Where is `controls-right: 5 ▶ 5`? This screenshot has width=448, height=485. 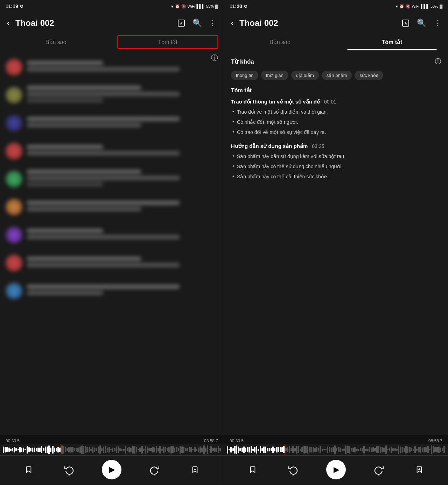
controls-right: 5 ▶ 5 is located at coordinates (336, 470).